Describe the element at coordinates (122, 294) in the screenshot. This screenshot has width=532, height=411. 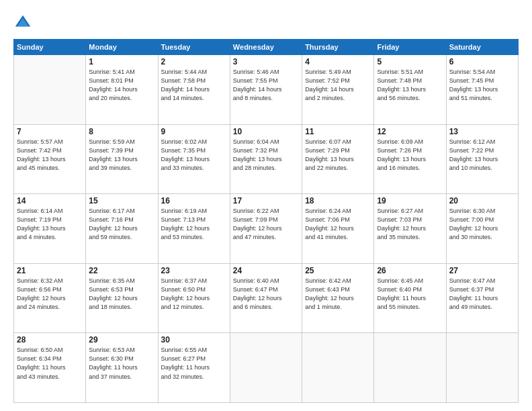
I see `cell-info: Sunrise: 6:35 AM Sunset: 6:53 PM Dayligh…` at that location.